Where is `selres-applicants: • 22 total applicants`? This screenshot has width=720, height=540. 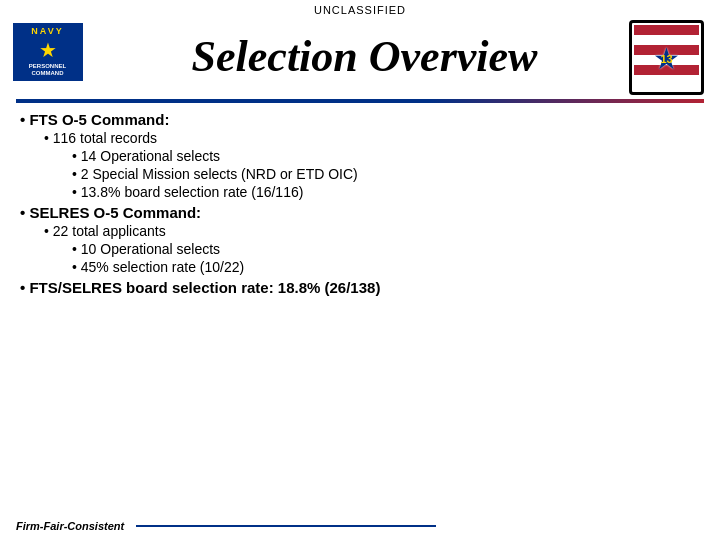
selres-applicants: • 22 total applicants is located at coordinates (360, 231).